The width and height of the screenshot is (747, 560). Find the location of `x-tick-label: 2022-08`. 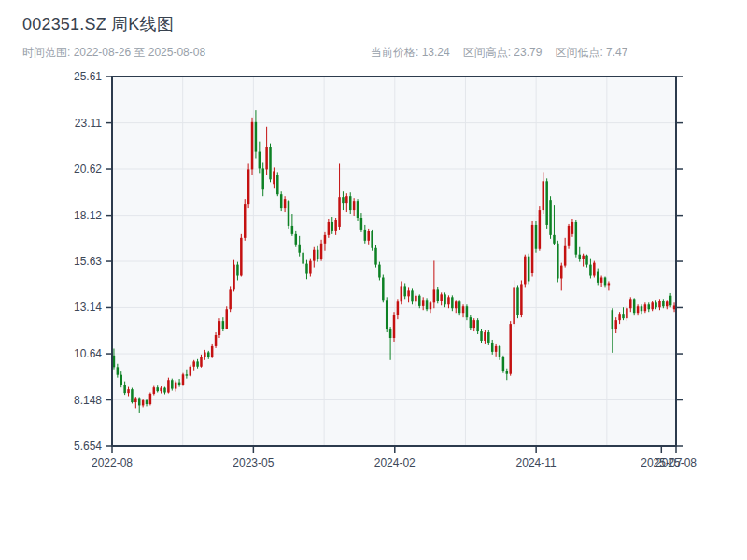

x-tick-label: 2022-08 is located at coordinates (112, 463).